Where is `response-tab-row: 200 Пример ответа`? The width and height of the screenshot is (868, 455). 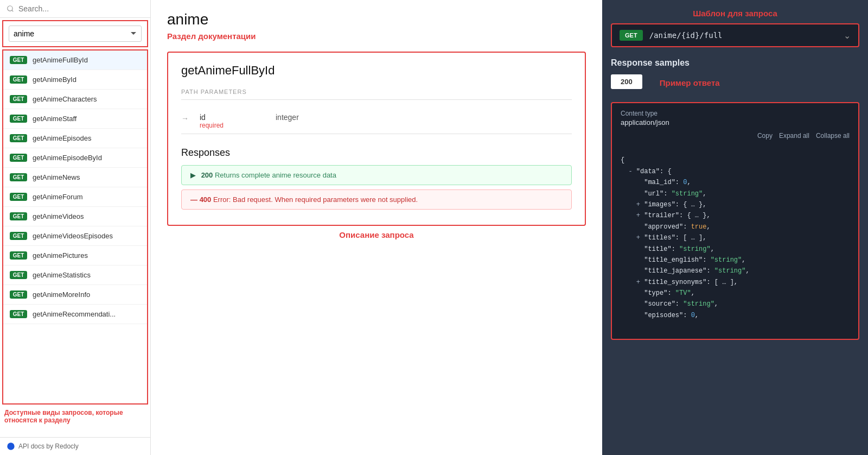 response-tab-row: 200 Пример ответа is located at coordinates (735, 85).